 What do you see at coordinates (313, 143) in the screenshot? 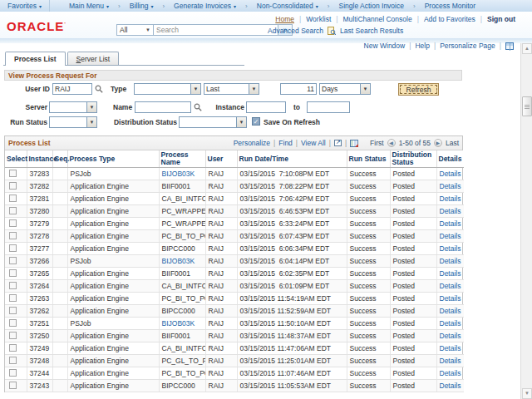
I see `view-all-link: View All` at bounding box center [313, 143].